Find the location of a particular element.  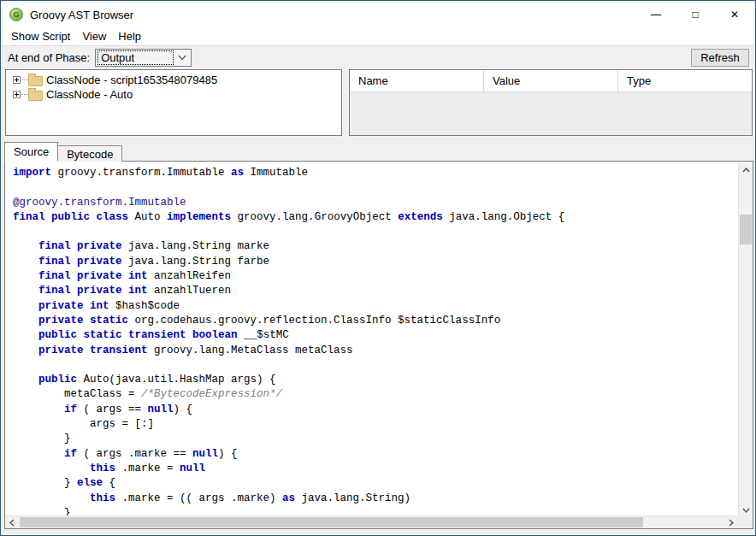

window-controls: — □ ✕ is located at coordinates (695, 15).